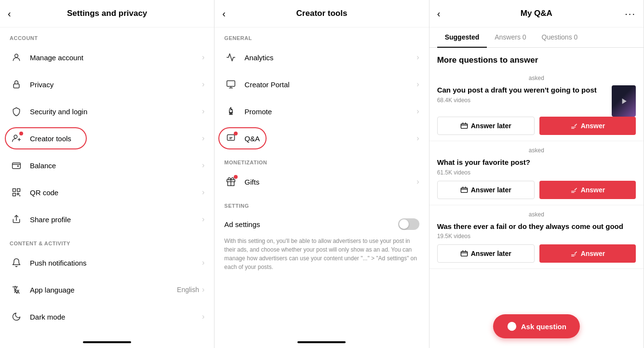 This screenshot has height=348, width=644. I want to click on sidebar-item-ad-settings: Ad settings, so click(322, 224).